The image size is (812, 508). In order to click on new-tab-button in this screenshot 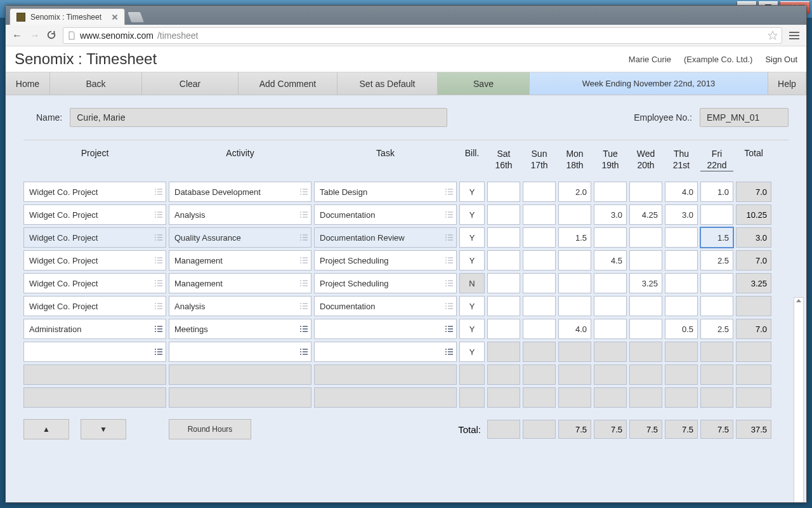, I will do `click(136, 17)`.